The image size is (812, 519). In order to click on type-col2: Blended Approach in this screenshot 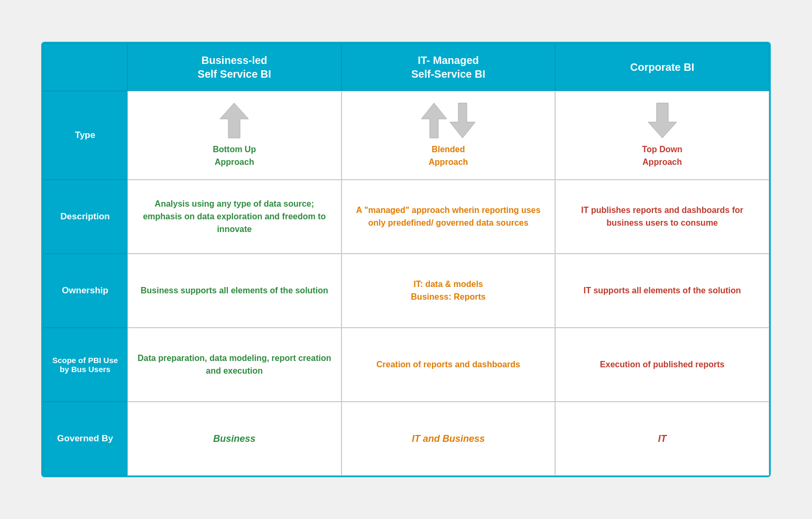, I will do `click(448, 135)`.